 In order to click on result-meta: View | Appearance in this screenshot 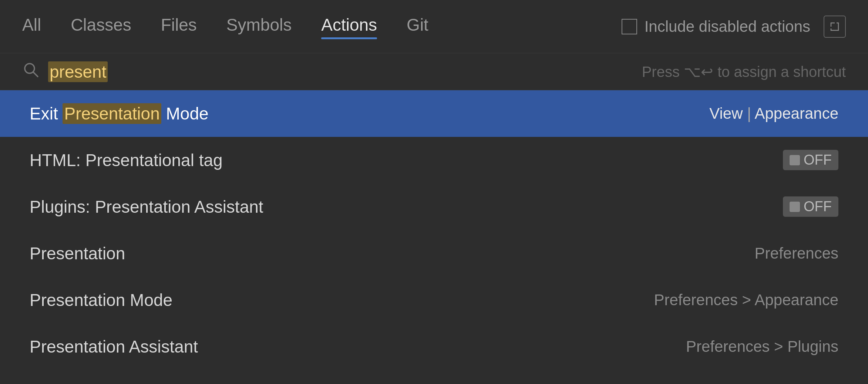, I will do `click(774, 114)`.